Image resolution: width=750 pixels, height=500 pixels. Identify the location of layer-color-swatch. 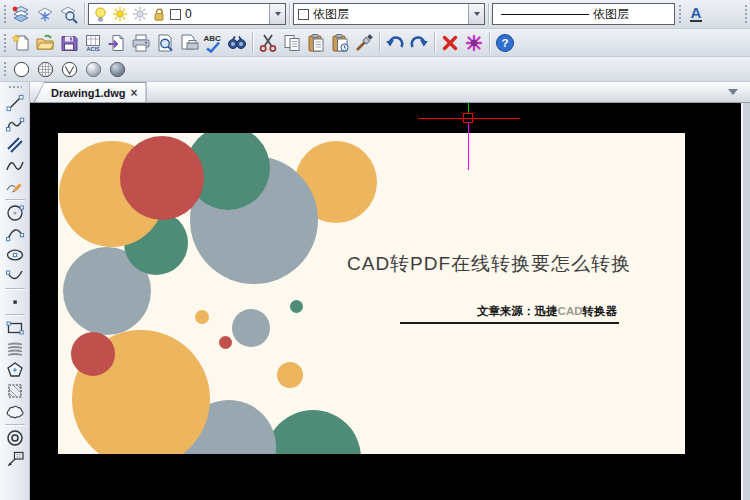
(176, 14).